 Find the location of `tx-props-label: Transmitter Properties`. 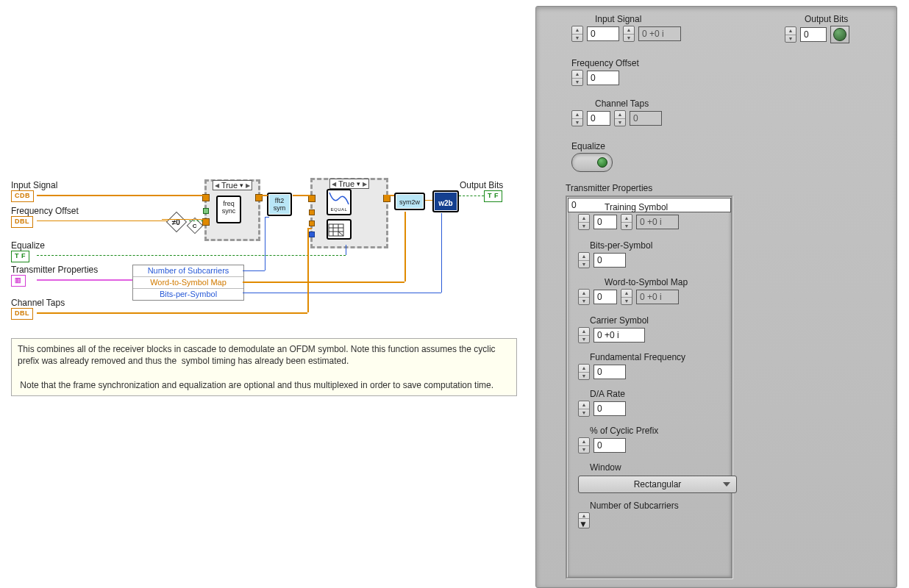

tx-props-label: Transmitter Properties is located at coordinates (54, 270).